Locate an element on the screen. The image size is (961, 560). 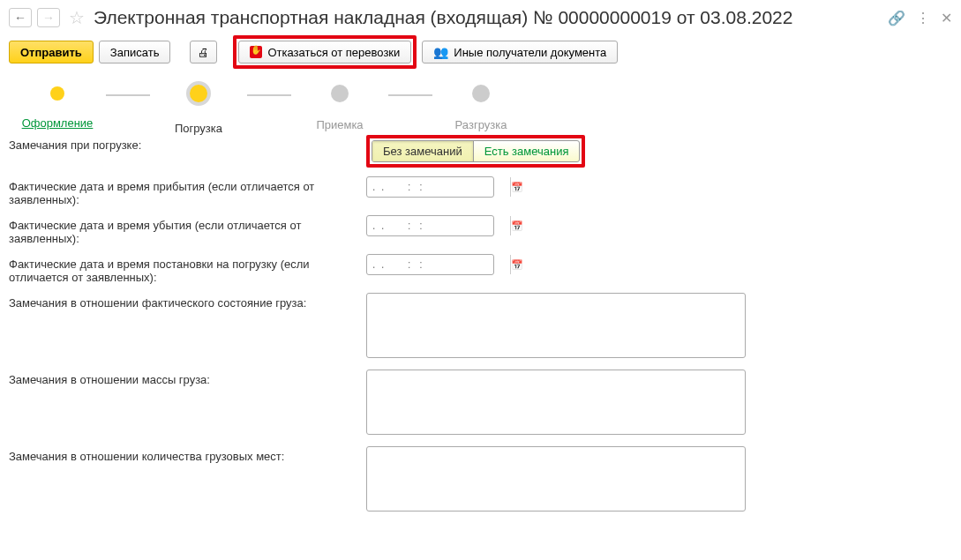
printer-icon: 🖨 is located at coordinates (203, 53).